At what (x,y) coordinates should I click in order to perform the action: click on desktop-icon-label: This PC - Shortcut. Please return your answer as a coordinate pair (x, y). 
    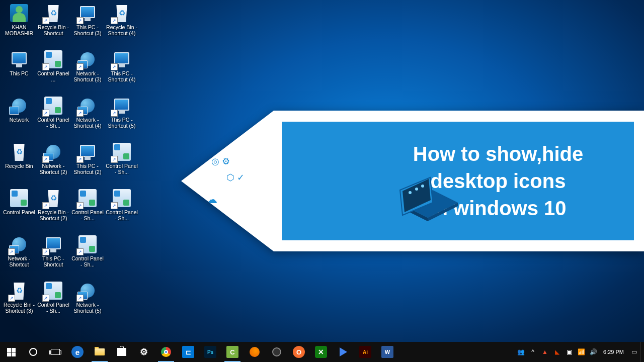
    Looking at the image, I should click on (53, 261).